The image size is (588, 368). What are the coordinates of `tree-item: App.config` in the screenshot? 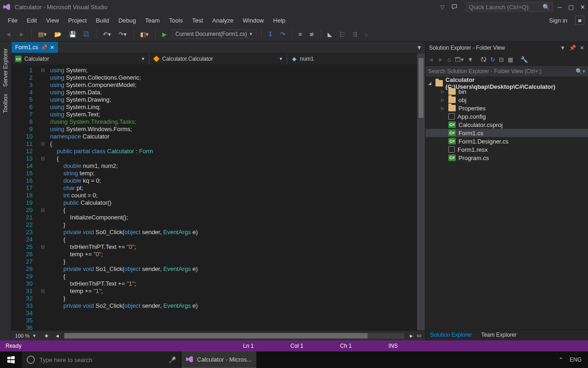 It's located at (507, 116).